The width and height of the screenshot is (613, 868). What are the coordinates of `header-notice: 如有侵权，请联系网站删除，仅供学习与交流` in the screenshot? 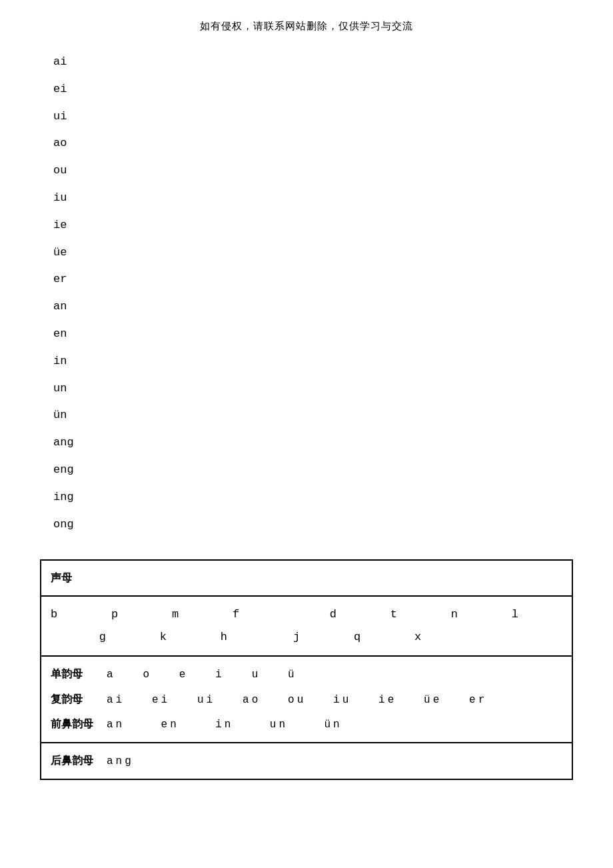 It's located at (306, 27).